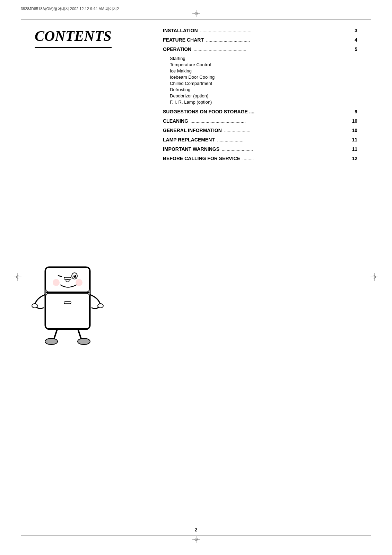 The image size is (392, 555). I want to click on right-crosshair-icon, so click(374, 278).